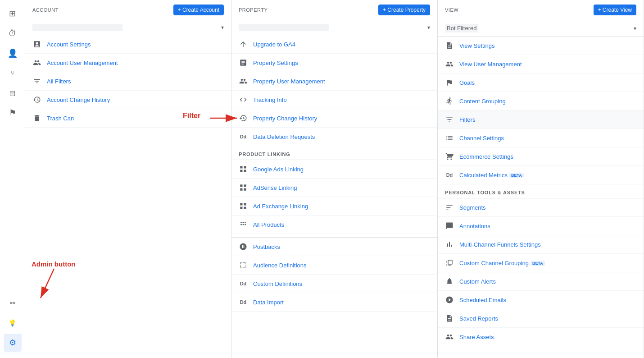  What do you see at coordinates (128, 118) in the screenshot?
I see `trash-can-item: Trash Can` at bounding box center [128, 118].